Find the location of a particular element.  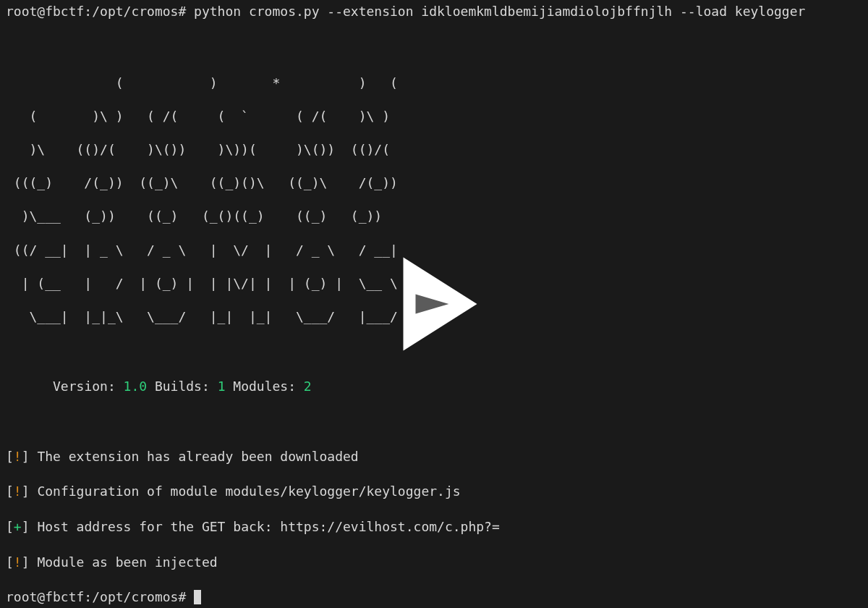

final-prompt-line: root@fbctf:/opt/cromos# is located at coordinates (434, 597).